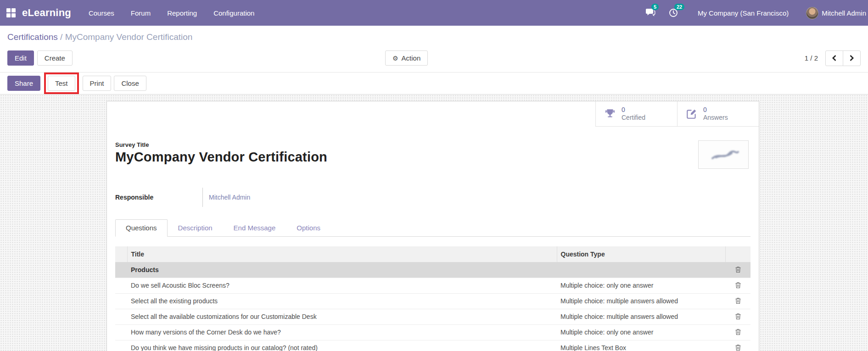  I want to click on certified-label: Certified, so click(633, 117).